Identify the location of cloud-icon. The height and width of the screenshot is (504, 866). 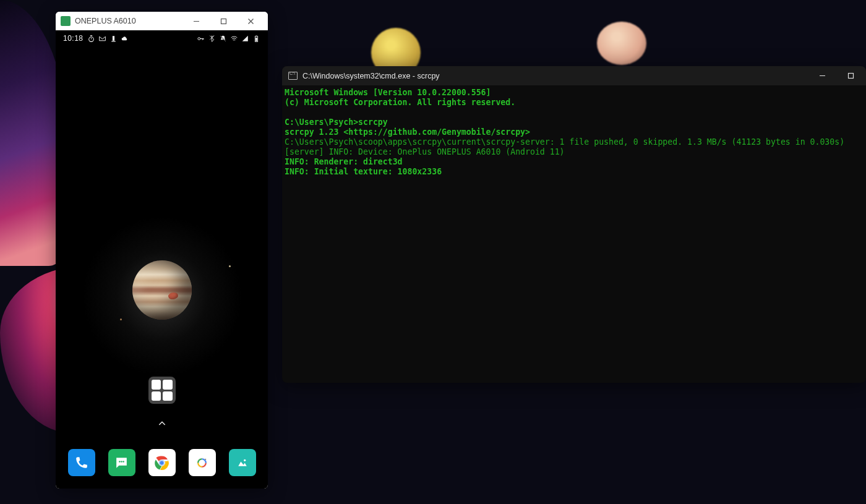
(125, 38).